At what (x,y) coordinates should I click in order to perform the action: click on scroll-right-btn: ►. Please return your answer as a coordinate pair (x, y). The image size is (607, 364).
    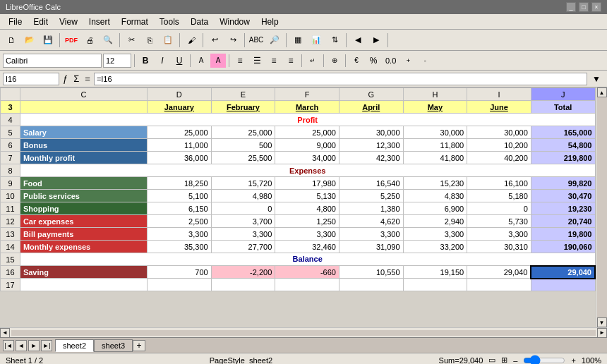
    Looking at the image, I should click on (602, 333).